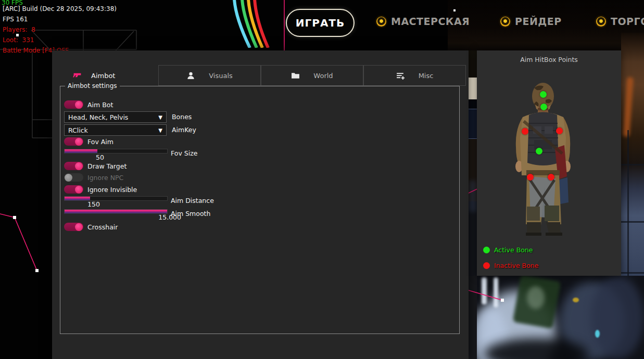  I want to click on ignore-npc-label: Ignore NPC, so click(105, 178).